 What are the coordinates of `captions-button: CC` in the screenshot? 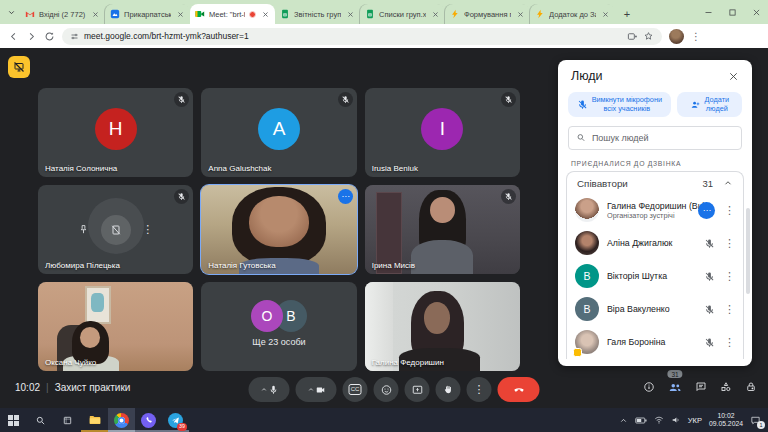 It's located at (356, 390).